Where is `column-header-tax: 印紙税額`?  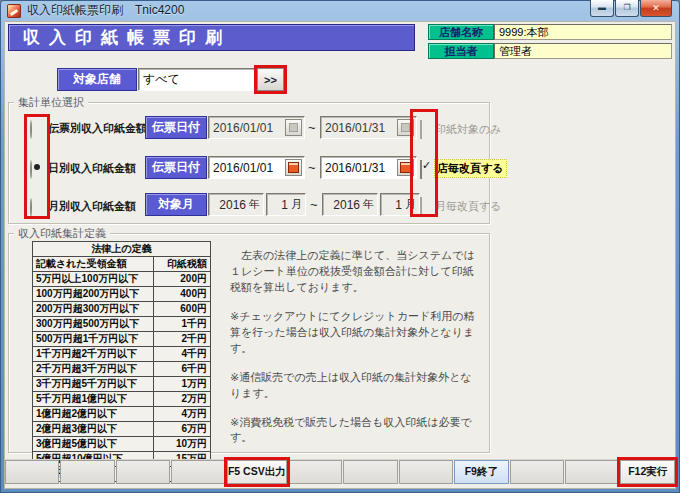 column-header-tax: 印紙税額 is located at coordinates (182, 264).